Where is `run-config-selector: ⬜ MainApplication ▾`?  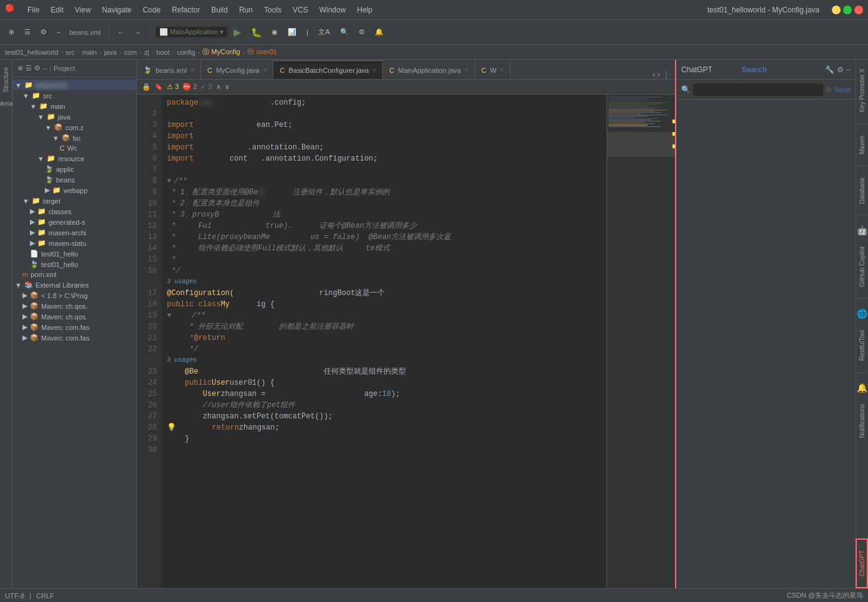
run-config-selector: ⬜ MainApplication ▾ is located at coordinates (192, 32).